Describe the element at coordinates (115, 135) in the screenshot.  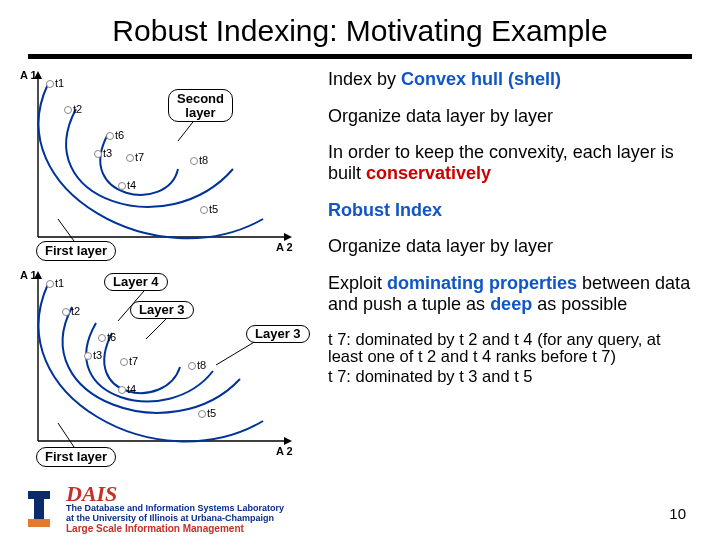
I see `point-t6: t6` at that location.